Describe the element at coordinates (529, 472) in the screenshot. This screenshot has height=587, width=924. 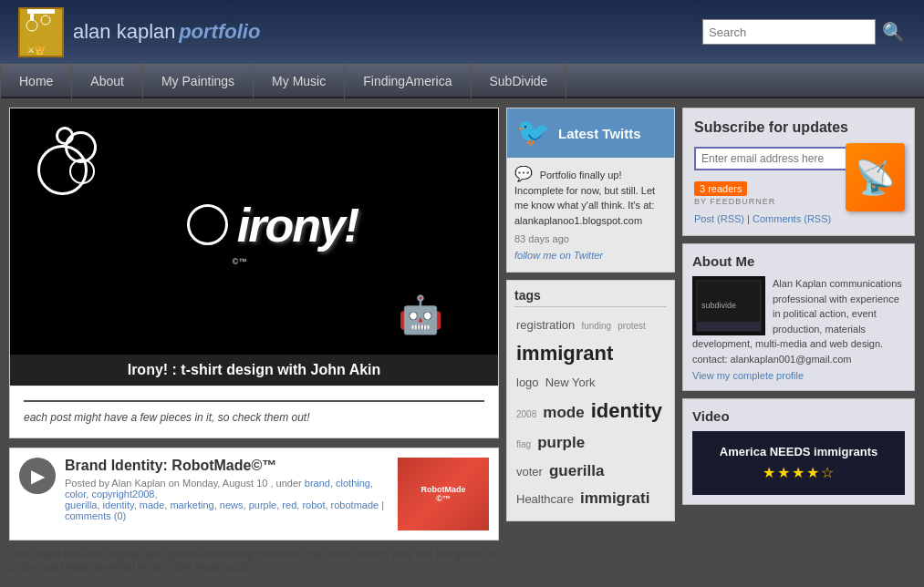
I see `tag-voter: voter` at that location.